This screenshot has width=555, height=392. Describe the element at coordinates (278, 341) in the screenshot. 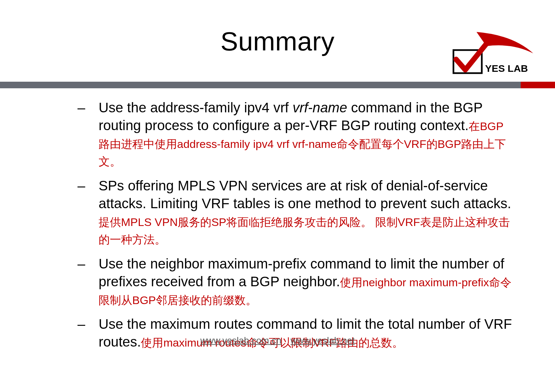

I see `footer: www.yeslab.com.cn www.yeslab.net` at that location.